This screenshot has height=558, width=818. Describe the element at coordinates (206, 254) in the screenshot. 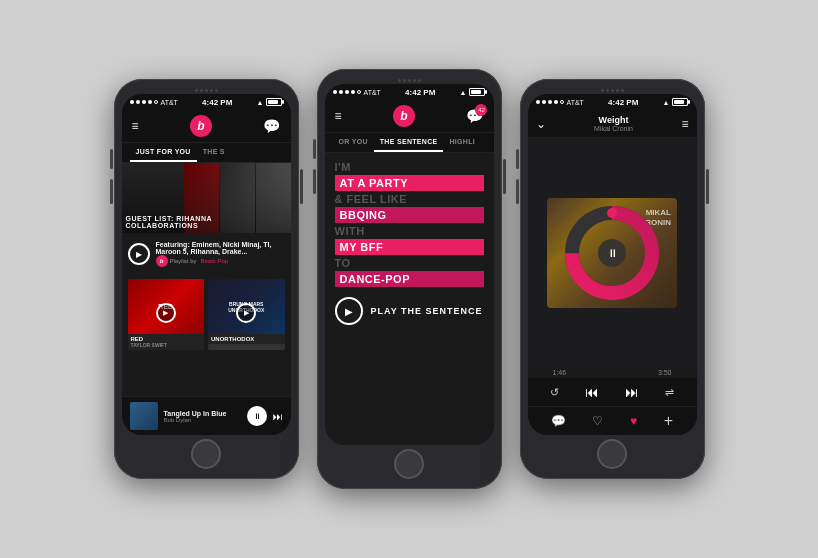

I see `playlist-row: ▶ Featuring: Eminem, Nicki Minaj, TI, Ma…` at that location.